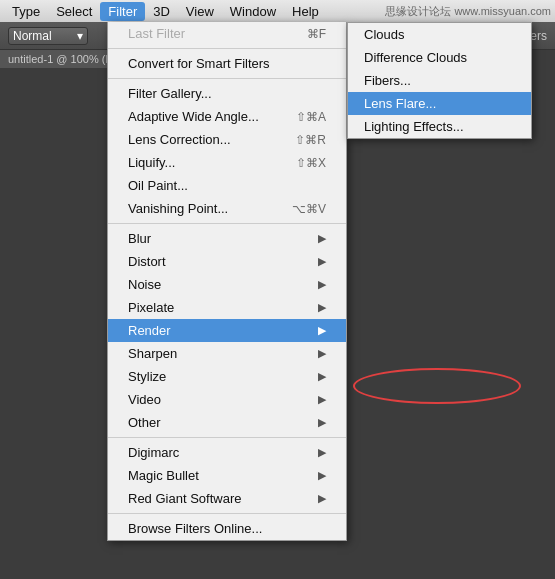  I want to click on menu-adaptive: Adaptive Wide Angle... ⇧⌘A, so click(227, 116).